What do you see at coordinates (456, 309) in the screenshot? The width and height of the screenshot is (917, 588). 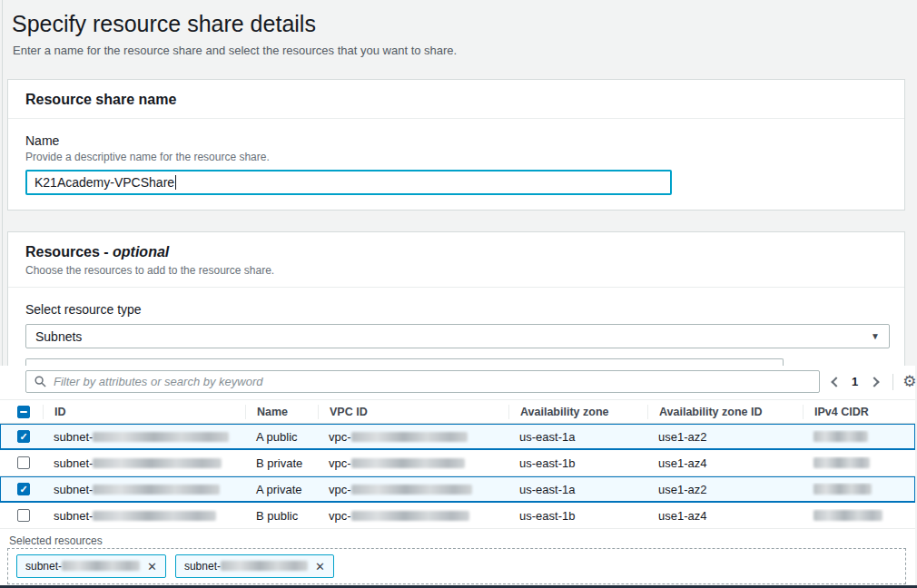 I see `resource-type-label: Select resource type` at bounding box center [456, 309].